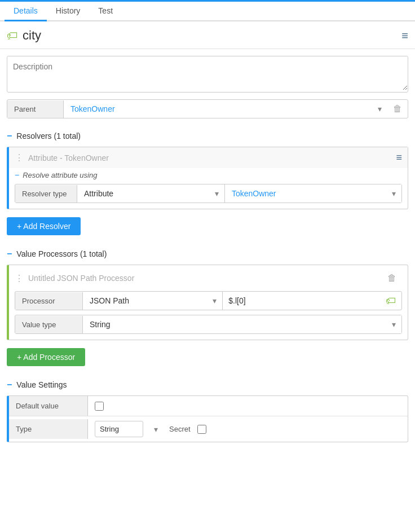 The width and height of the screenshot is (415, 532). I want to click on parent-delete-button: 🗑, so click(398, 109).